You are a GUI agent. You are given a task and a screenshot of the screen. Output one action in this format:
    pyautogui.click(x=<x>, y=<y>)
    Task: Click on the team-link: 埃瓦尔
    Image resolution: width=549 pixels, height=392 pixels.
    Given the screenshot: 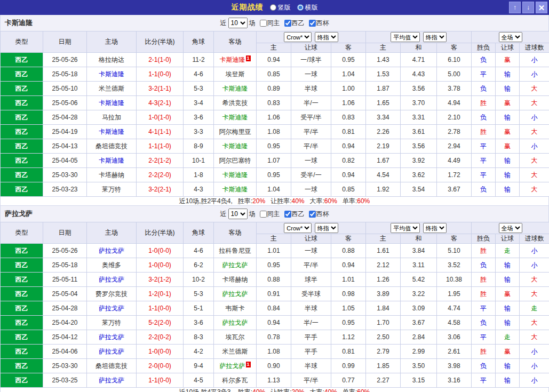 What is the action you would take?
    pyautogui.click(x=235, y=337)
    